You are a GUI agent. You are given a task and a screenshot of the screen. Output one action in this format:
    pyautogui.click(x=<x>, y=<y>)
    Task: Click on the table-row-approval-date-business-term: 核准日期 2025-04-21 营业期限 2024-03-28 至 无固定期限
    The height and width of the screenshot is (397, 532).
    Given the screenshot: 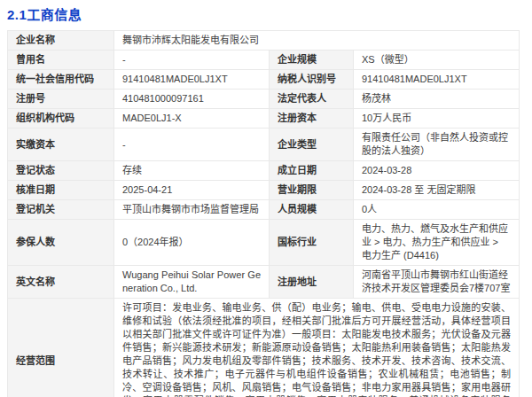 What is the action you would take?
    pyautogui.click(x=264, y=191)
    